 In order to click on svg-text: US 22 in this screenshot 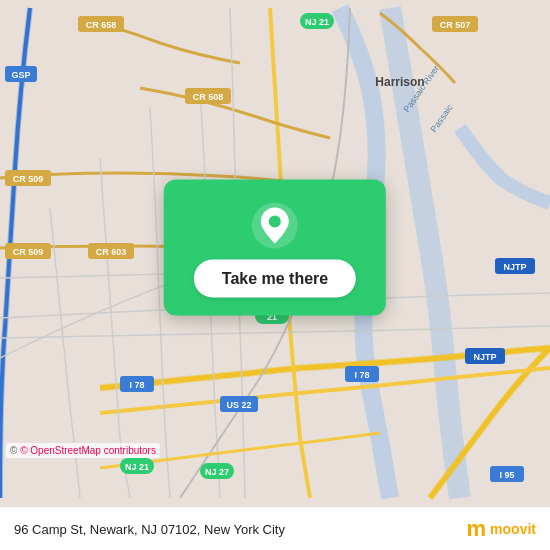, I will do `click(238, 405)`.